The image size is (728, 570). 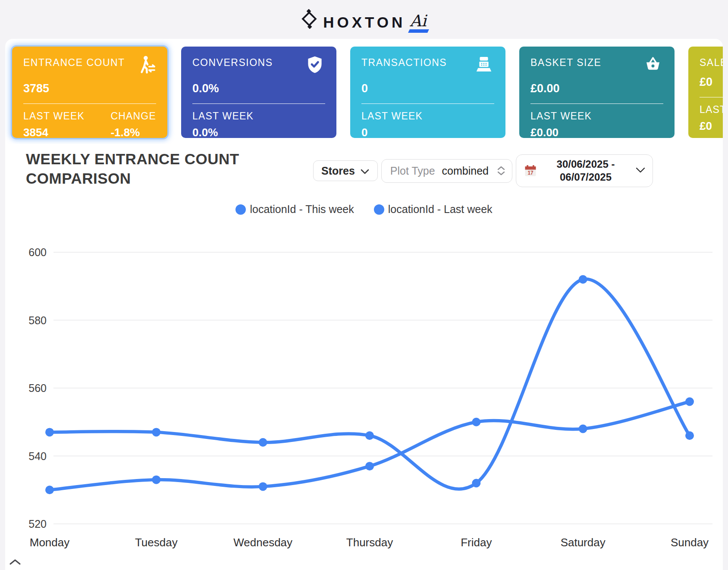 What do you see at coordinates (263, 542) in the screenshot?
I see `svg-text: Wednesday` at bounding box center [263, 542].